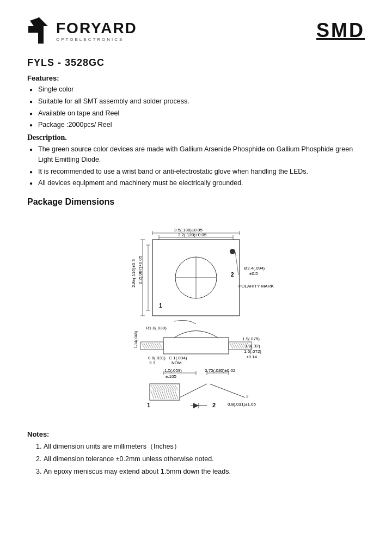 The width and height of the screenshot is (392, 551). What do you see at coordinates (152, 363) in the screenshot?
I see `svg-text: 3 3` at bounding box center [152, 363].